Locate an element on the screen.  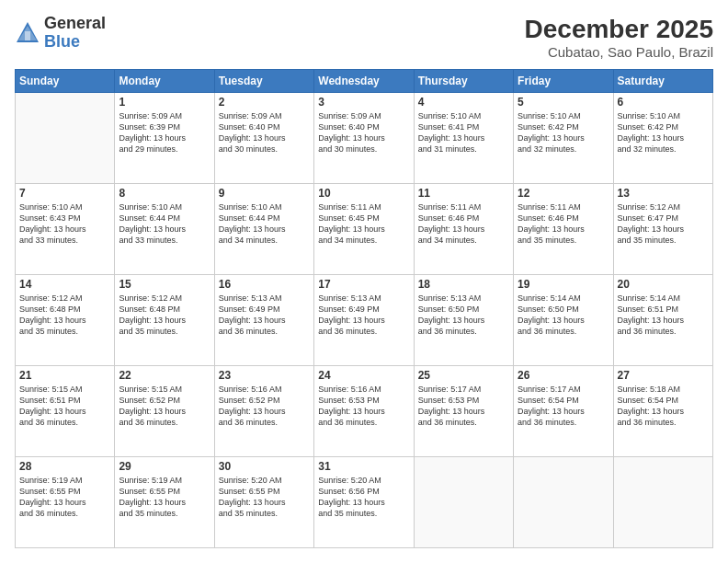
calendar-cell: 20Sunrise: 5:14 AM Sunset: 6:51 PM Dayli… is located at coordinates (663, 320).